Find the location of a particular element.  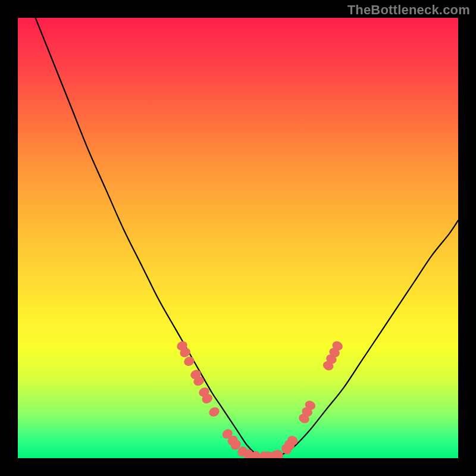

data-markers is located at coordinates (260, 399).